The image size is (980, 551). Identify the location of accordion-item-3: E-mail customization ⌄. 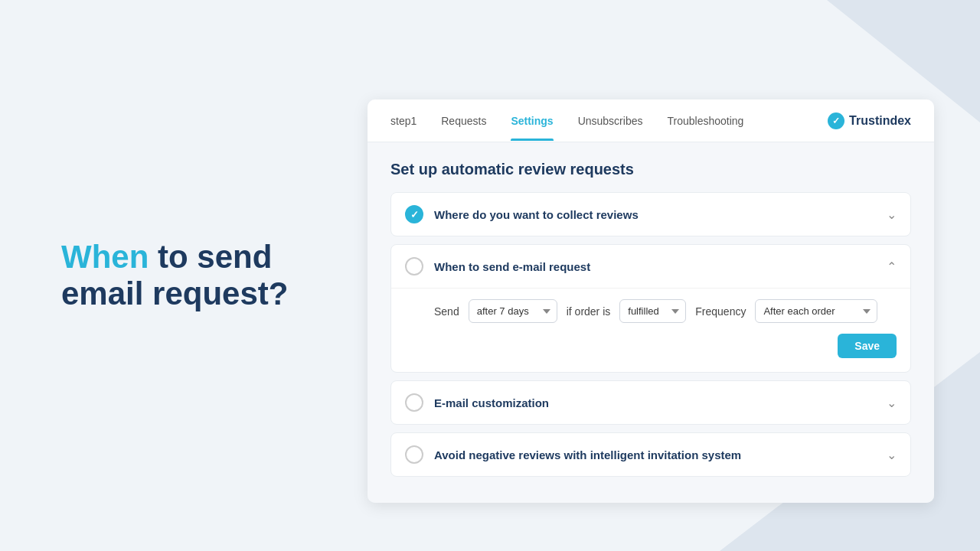
(651, 403).